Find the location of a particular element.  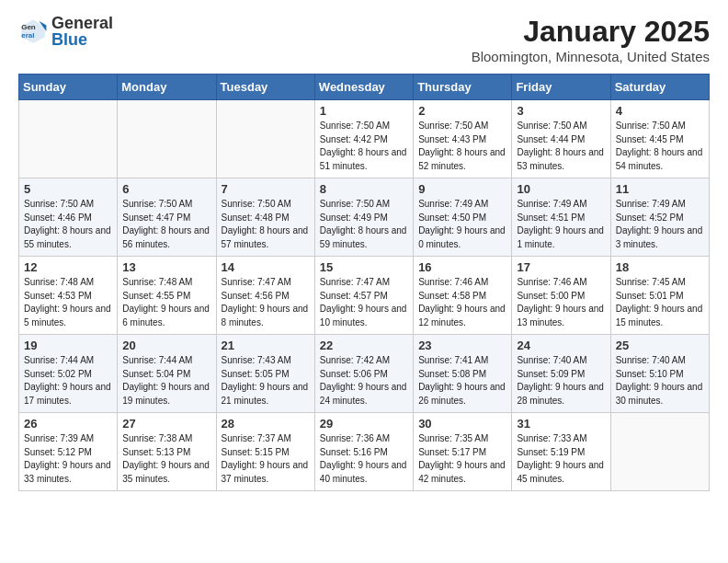

calendar-day: 2Sunrise: 7:50 AM Sunset: 4:43 PM Daylig… is located at coordinates (463, 140).